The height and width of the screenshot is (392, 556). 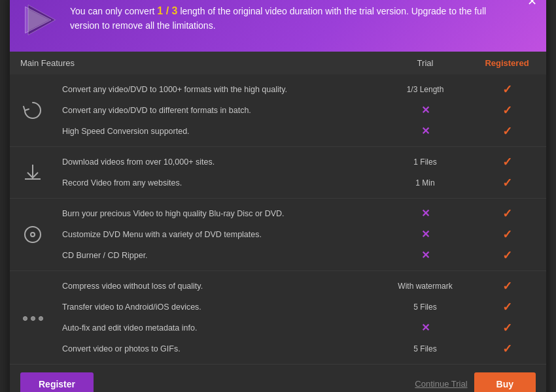 I want to click on buy-button: Buy, so click(x=505, y=383).